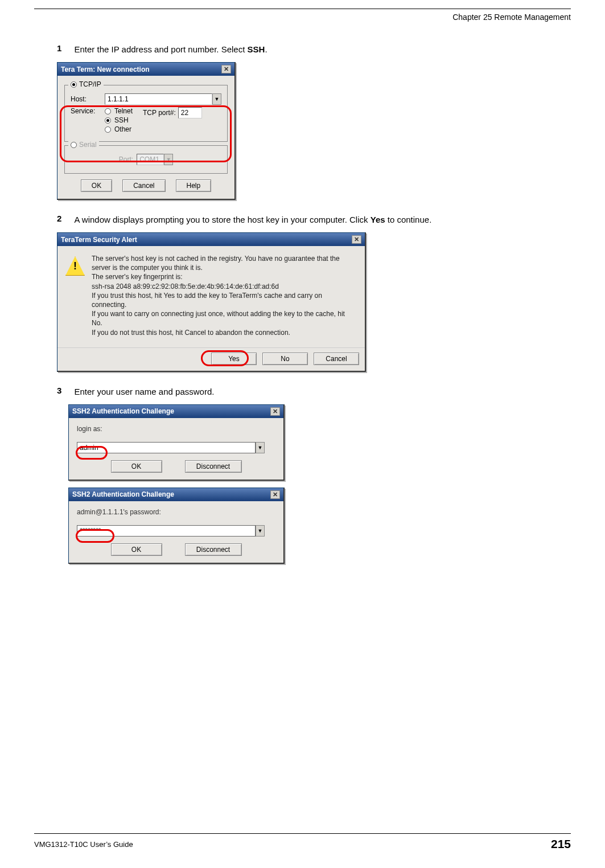 Image resolution: width=605 pixels, height=868 pixels. Describe the element at coordinates (176, 526) in the screenshot. I see `ssh-auth-password-dialog: SSH2 Authentication Challenge ✕ admin@1.…` at that location.